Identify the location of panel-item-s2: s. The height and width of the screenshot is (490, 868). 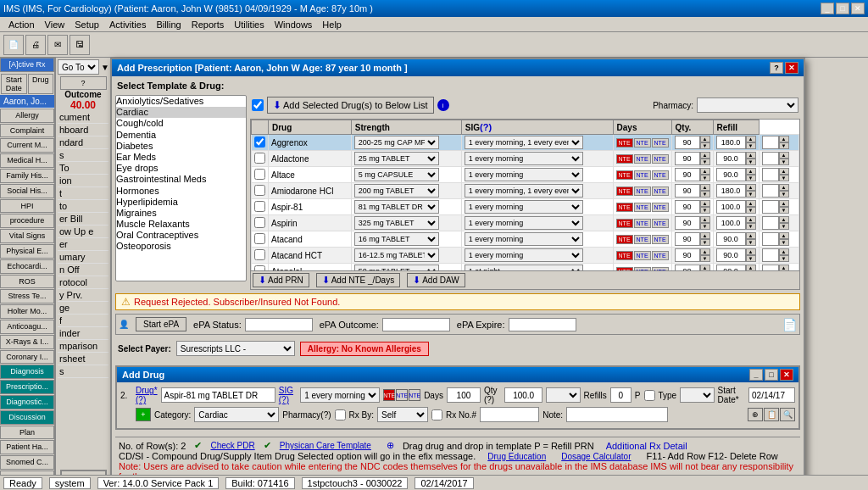
(83, 371).